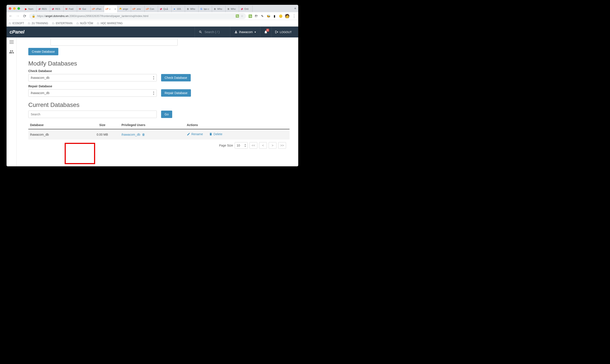 The width and height of the screenshot is (610, 364). I want to click on browser-tab: ●103., so click(178, 9).